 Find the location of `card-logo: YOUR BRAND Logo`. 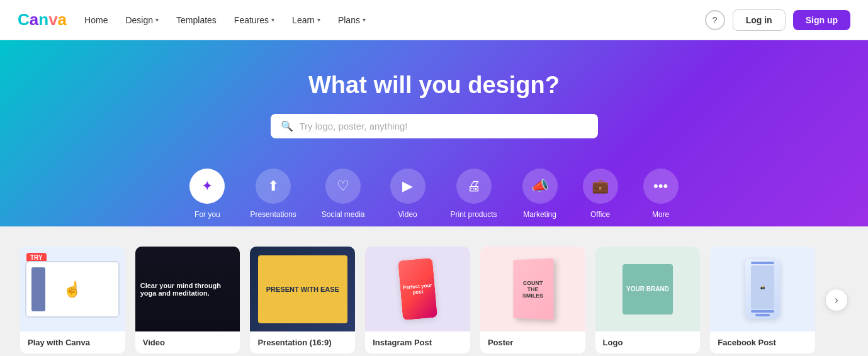

card-logo: YOUR BRAND Logo is located at coordinates (648, 300).